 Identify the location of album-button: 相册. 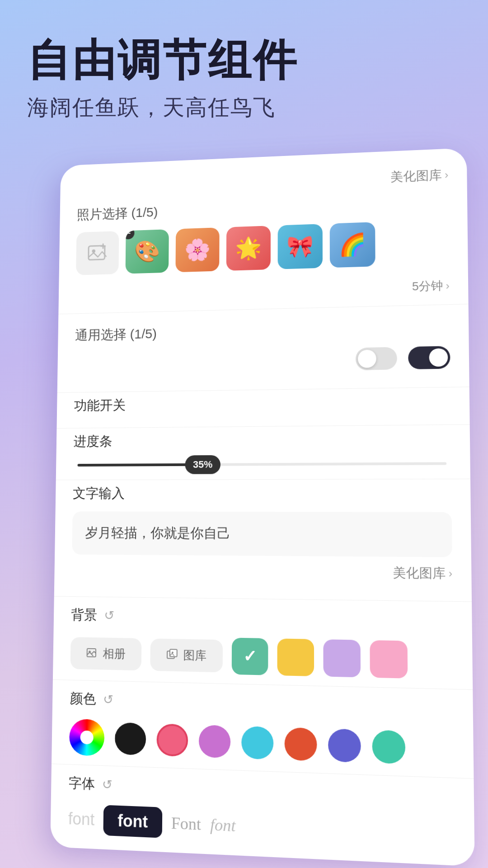
(106, 654).